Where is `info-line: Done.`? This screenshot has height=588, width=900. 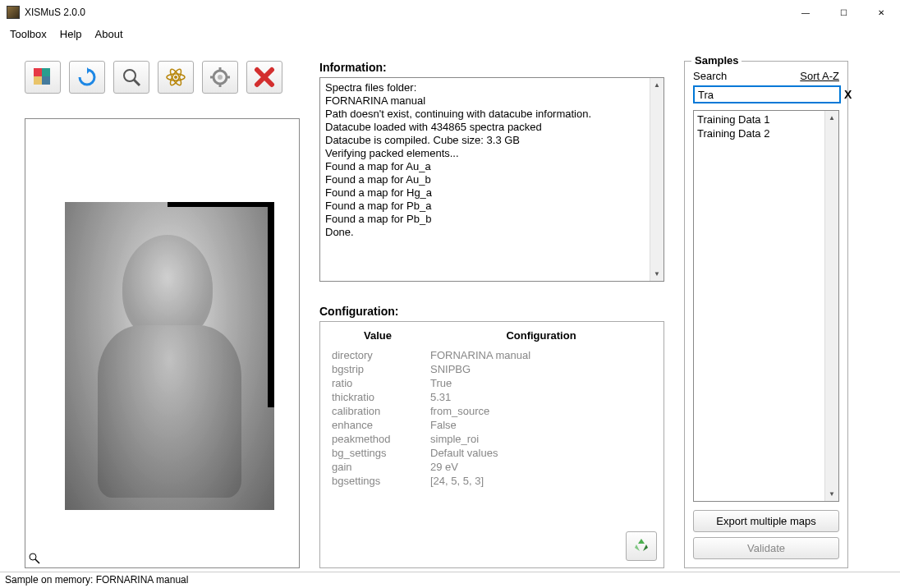 info-line: Done. is located at coordinates (486, 232).